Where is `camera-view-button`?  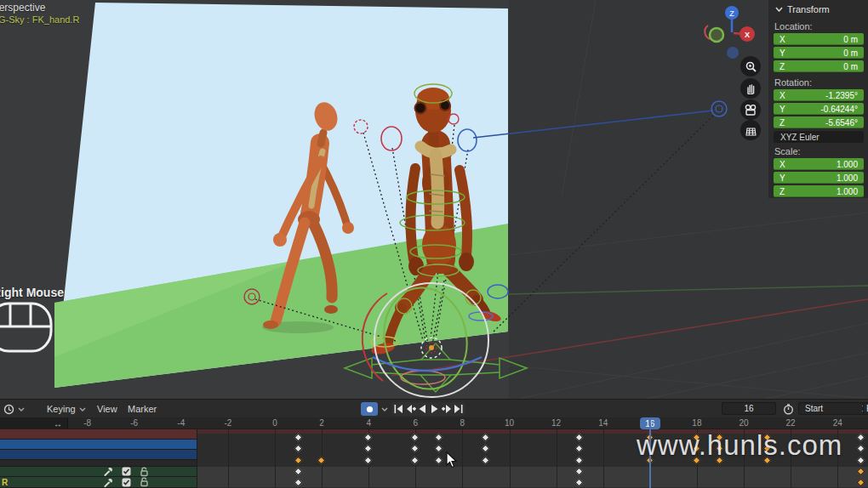 camera-view-button is located at coordinates (751, 110).